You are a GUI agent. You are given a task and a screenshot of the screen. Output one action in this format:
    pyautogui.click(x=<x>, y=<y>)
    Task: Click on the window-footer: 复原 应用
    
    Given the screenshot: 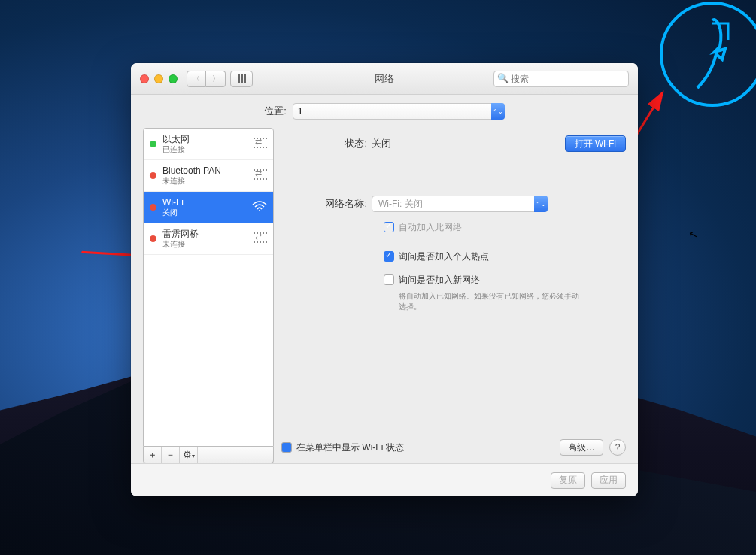 What is the action you would take?
    pyautogui.click(x=384, y=480)
    